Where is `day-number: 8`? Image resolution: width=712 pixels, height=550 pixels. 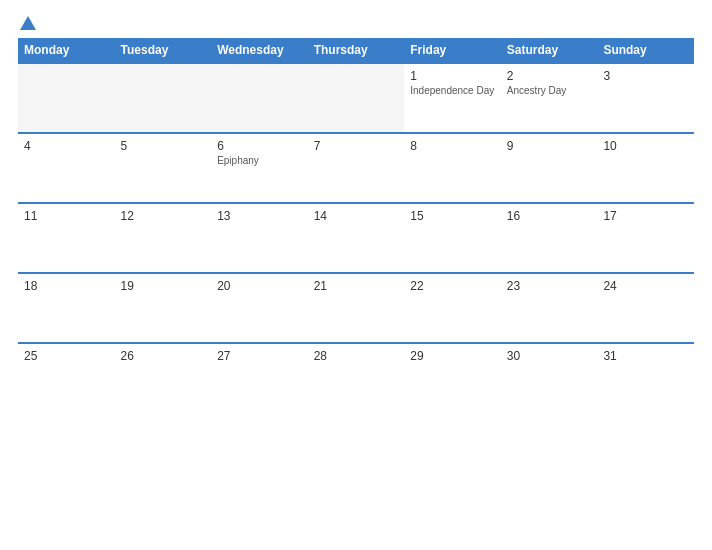
day-number: 8 is located at coordinates (452, 146).